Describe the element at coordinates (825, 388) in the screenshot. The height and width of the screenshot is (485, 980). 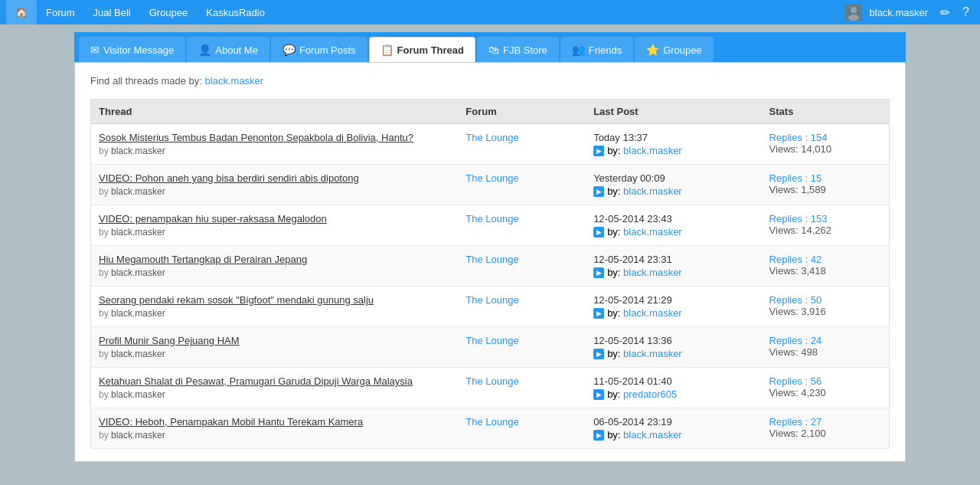
I see `stats-cell: Replies : 56 Views: 4,230` at that location.